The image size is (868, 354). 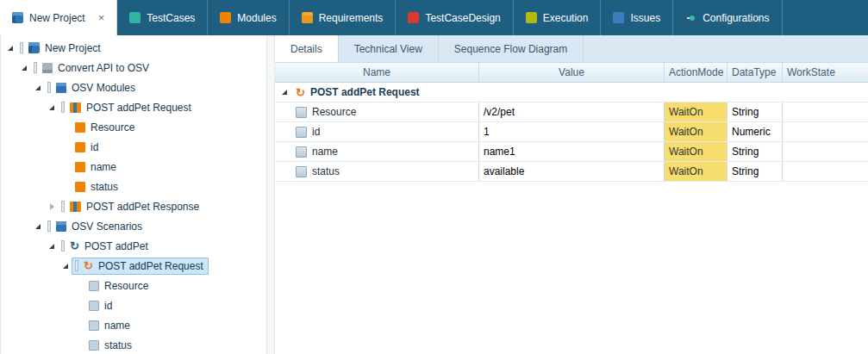 I want to click on tab-configurations: Configurations, so click(x=727, y=17).